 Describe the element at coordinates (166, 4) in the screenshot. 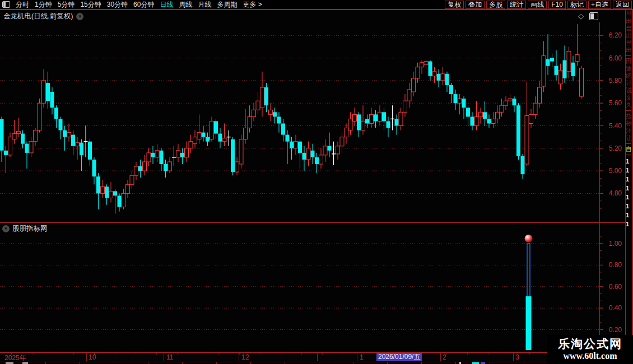

I see `period-tab-7: 日线` at that location.